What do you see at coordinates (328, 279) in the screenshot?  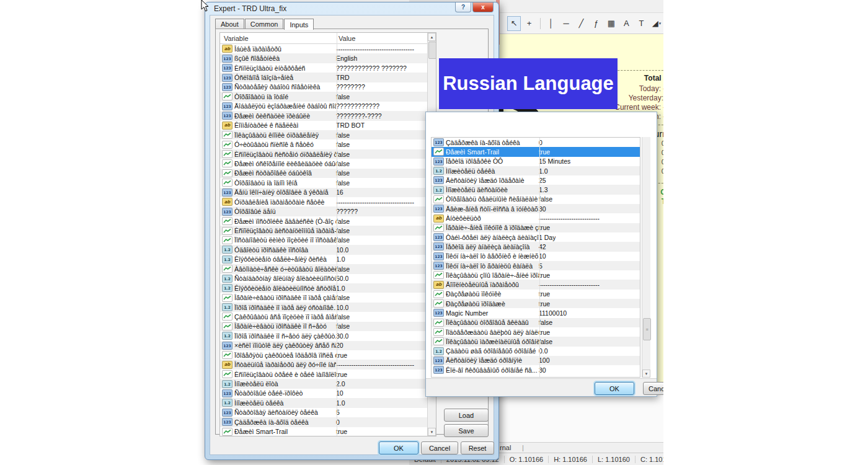 I see `table-row: 1.2Ñòàíäàðòíàÿ âîëüíàÿ âîëàòèëüíîñòü50.0` at bounding box center [328, 279].